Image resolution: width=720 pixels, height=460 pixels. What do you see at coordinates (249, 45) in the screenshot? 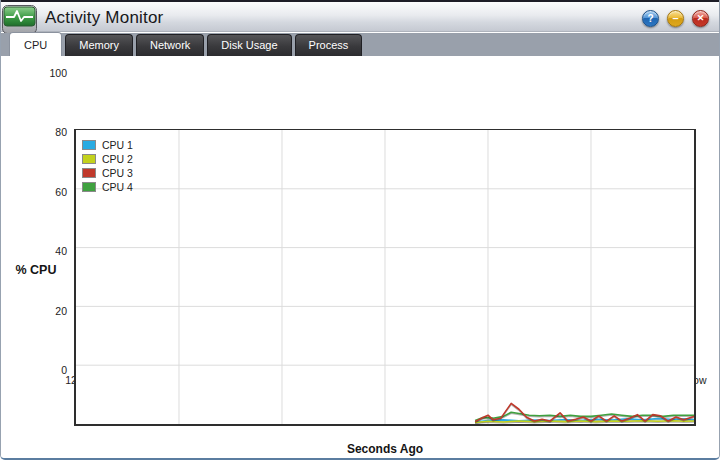
I see `tab-disk-usage: Disk Usage` at bounding box center [249, 45].